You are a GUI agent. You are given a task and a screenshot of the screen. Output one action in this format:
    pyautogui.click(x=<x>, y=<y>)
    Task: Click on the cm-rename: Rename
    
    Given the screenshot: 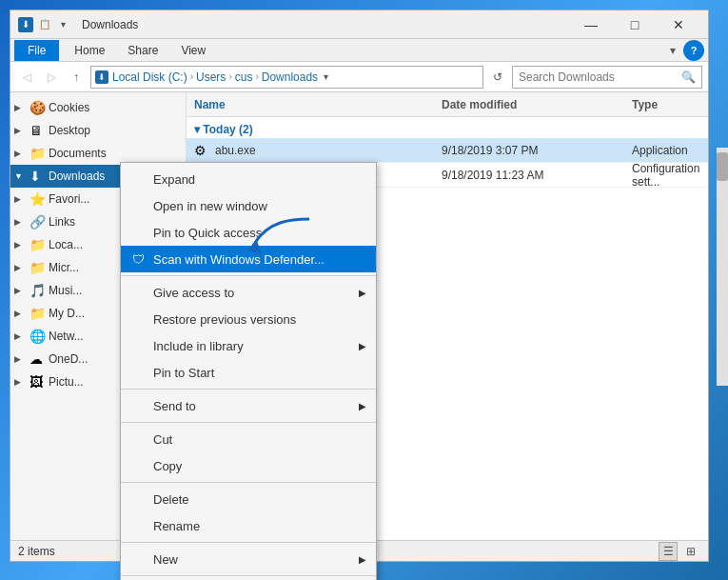 What is the action you would take?
    pyautogui.click(x=248, y=526)
    